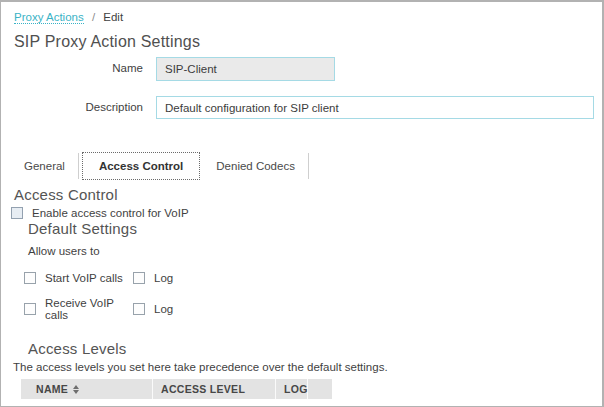 This screenshot has width=604, height=407. Describe the element at coordinates (64, 251) in the screenshot. I see `allow-users-to-label: Allow users to` at that location.